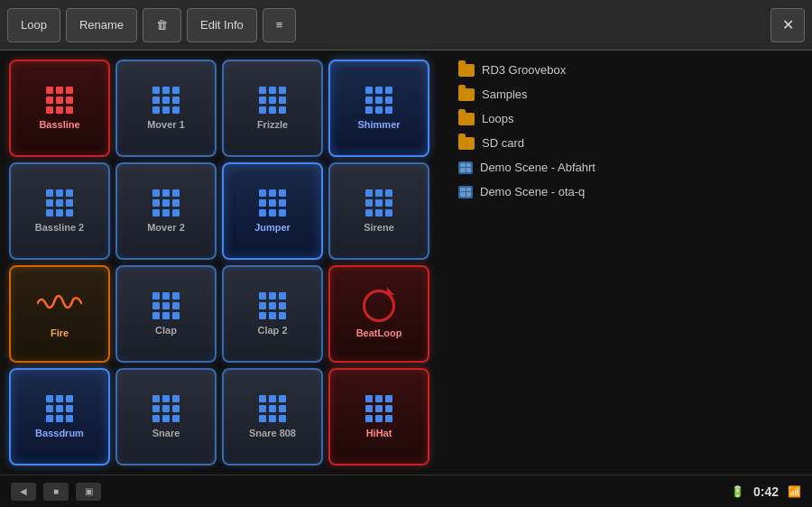 The image size is (812, 507). What do you see at coordinates (101, 25) in the screenshot?
I see `rename-label: Rename` at bounding box center [101, 25].